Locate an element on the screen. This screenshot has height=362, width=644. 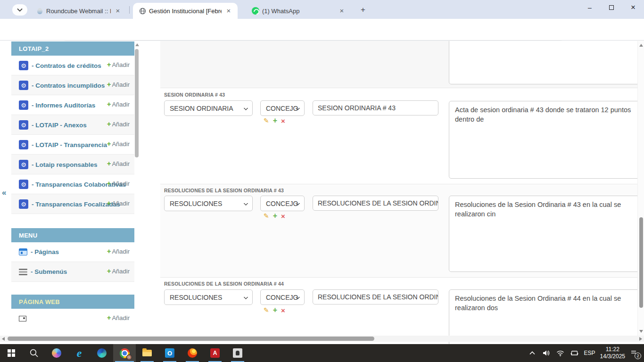
notification-center-button: 2 is located at coordinates (635, 353).